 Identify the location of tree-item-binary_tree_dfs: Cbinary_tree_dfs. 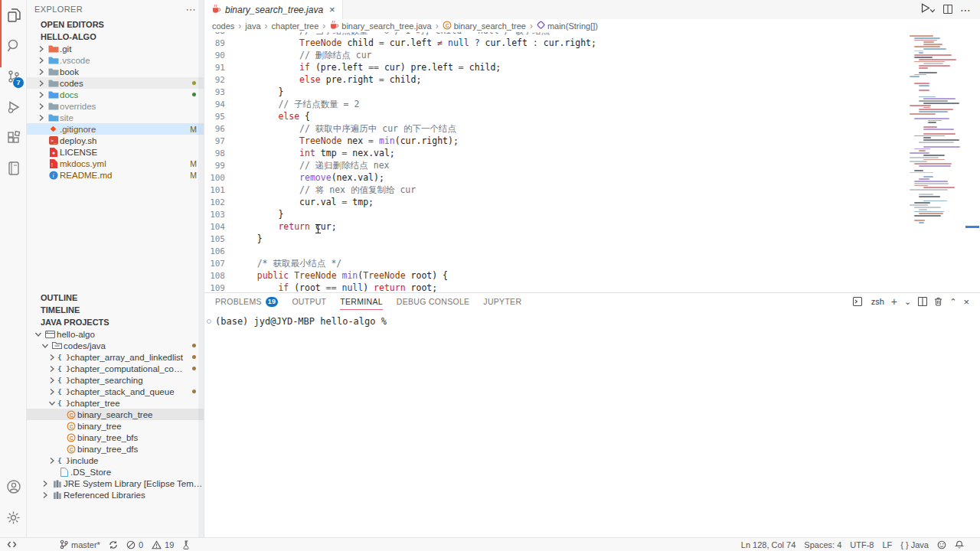
(115, 448).